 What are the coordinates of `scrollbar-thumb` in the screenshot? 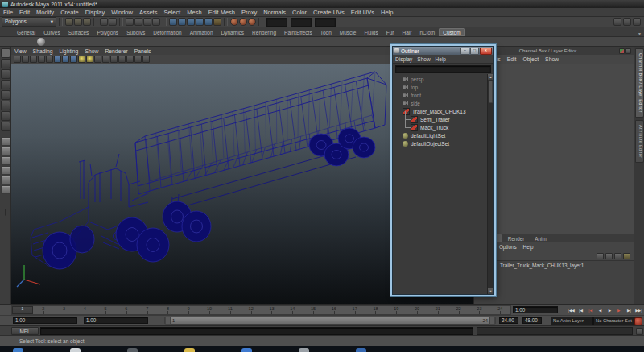 It's located at (491, 92).